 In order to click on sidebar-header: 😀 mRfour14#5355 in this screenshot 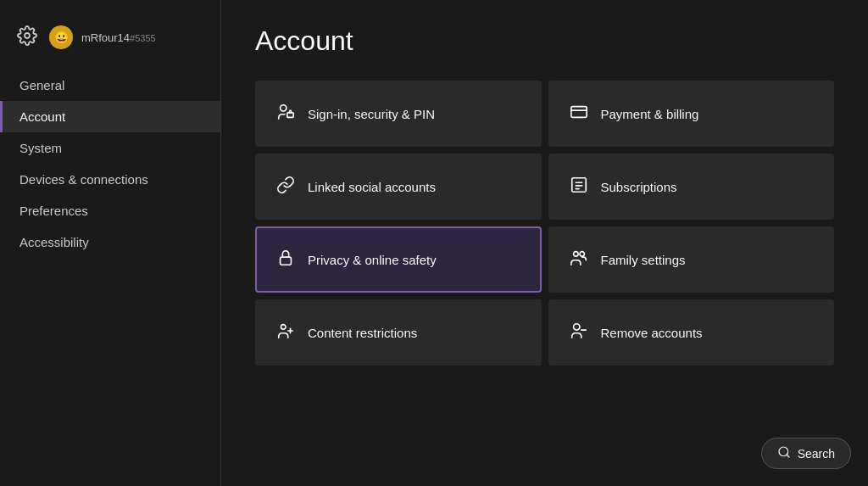, I will do `click(110, 43)`.